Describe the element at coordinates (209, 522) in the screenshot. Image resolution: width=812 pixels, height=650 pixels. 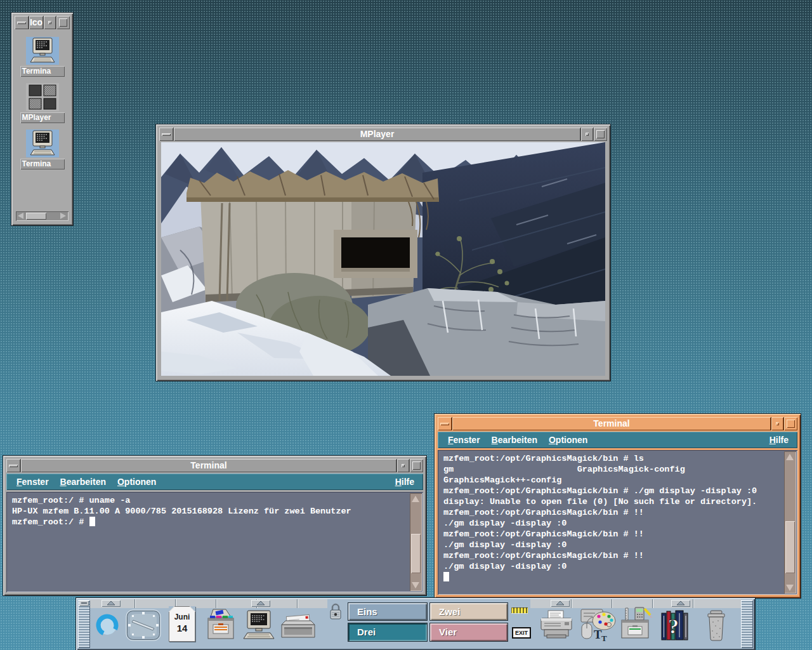
I see `terminal-line: mzfem_root:/ #` at that location.